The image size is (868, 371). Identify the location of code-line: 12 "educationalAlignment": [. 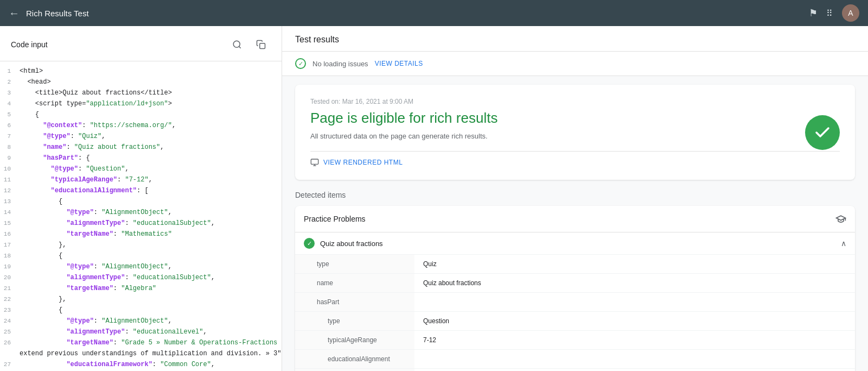
(141, 191).